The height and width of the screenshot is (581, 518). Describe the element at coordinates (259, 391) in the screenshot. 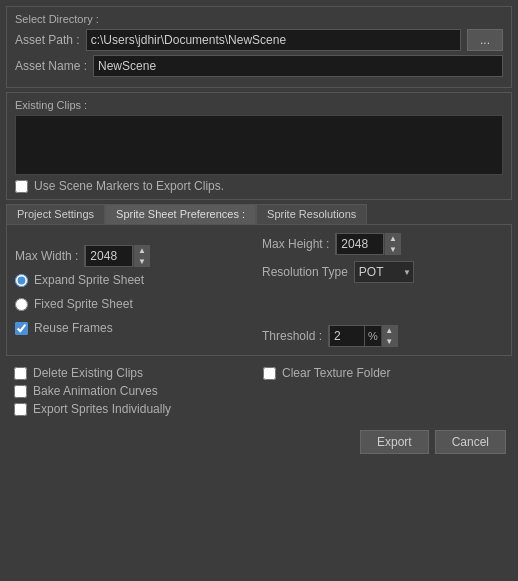

I see `bottom-checkboxes: Delete Existing Clips Clear Texture Fold…` at that location.